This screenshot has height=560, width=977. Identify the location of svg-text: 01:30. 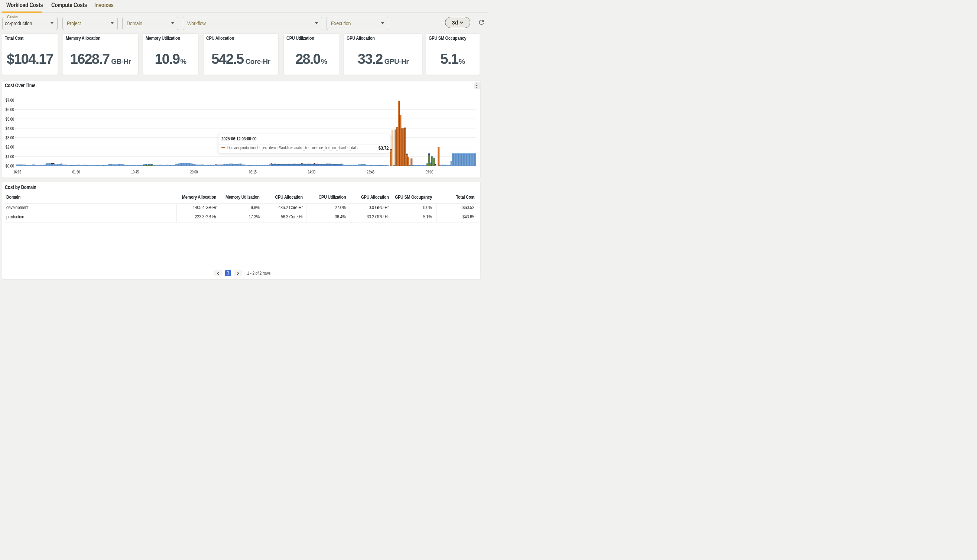
(76, 172).